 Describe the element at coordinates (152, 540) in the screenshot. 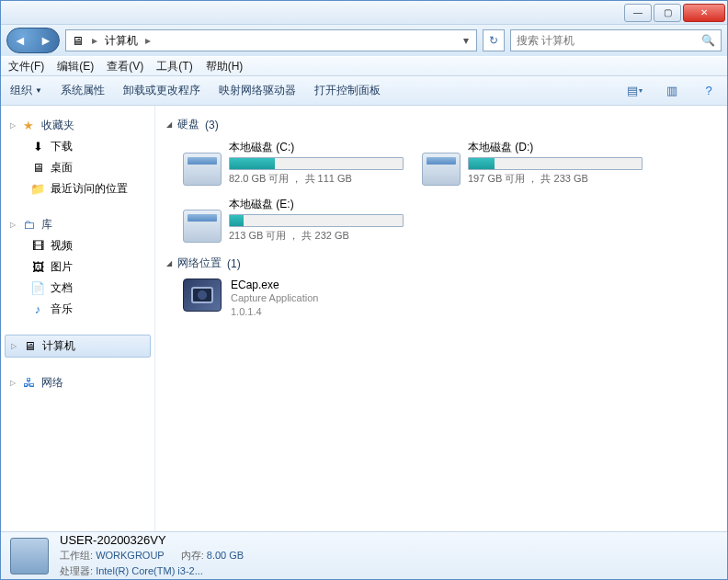

I see `status-computer-name: USER-20200326VY` at that location.